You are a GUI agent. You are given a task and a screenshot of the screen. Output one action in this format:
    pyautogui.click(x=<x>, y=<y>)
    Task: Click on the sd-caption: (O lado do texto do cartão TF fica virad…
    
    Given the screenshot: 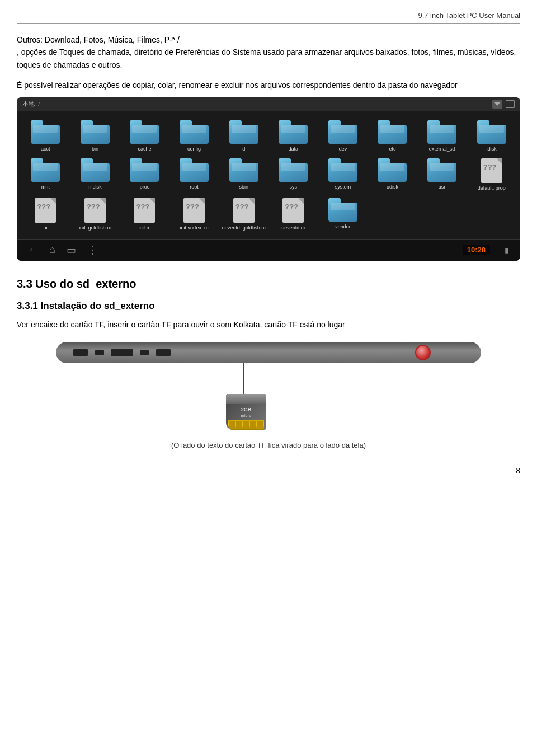 What is the action you would take?
    pyautogui.click(x=268, y=445)
    